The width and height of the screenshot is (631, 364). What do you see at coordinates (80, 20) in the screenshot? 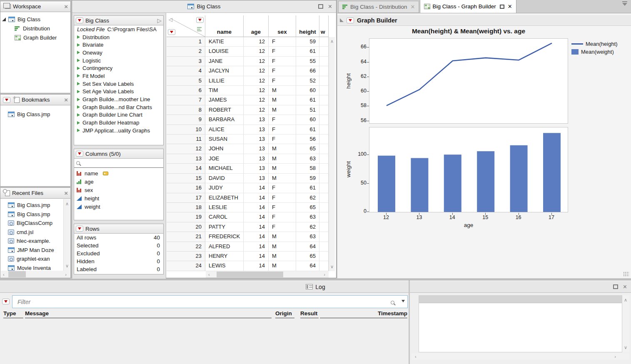
I see `table-menu-button` at bounding box center [80, 20].